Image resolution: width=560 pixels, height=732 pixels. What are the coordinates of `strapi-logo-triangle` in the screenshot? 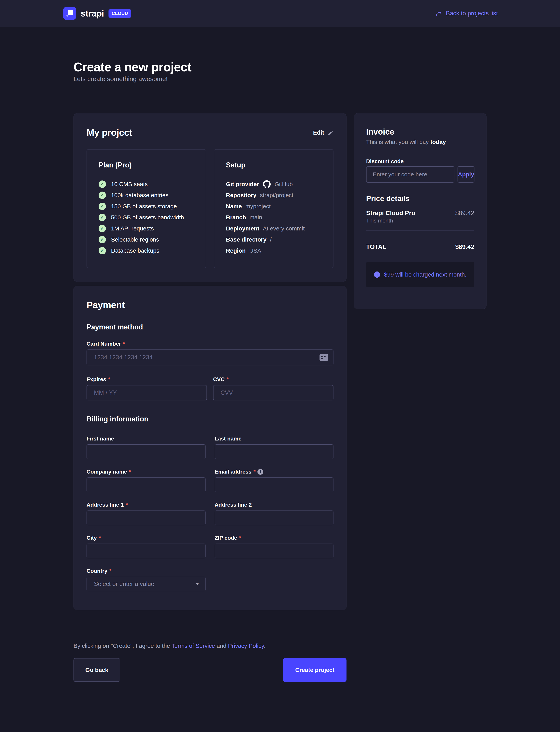 It's located at (67, 16).